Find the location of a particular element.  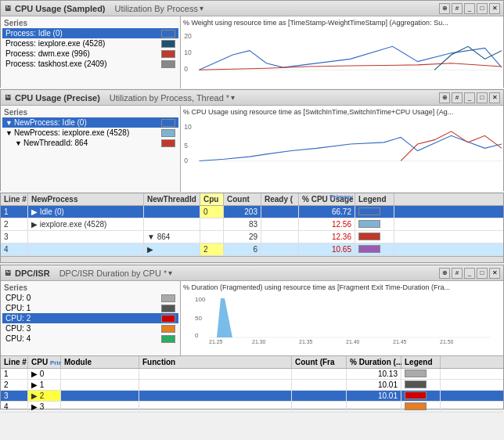

series3-cpu1-color is located at coordinates (168, 308).